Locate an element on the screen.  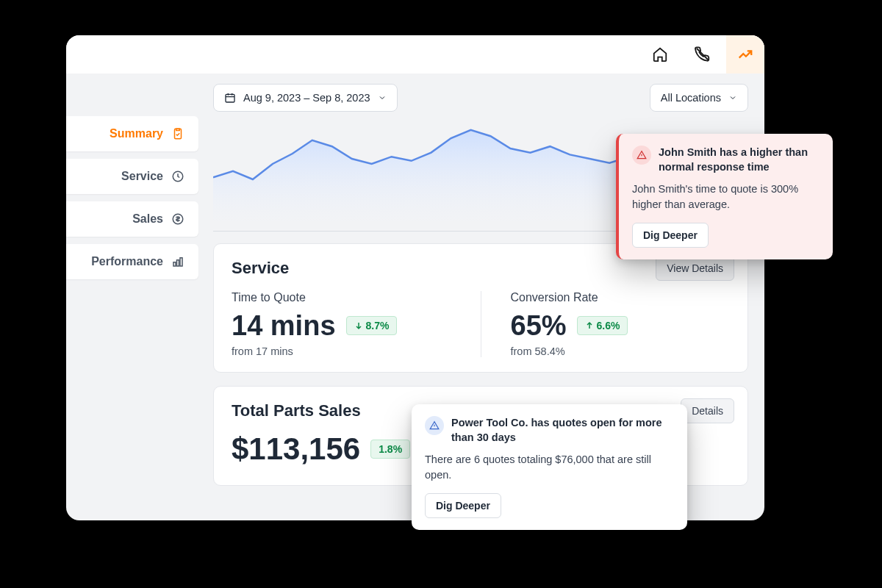
sidebar-tab-sales: Sales is located at coordinates (132, 219).